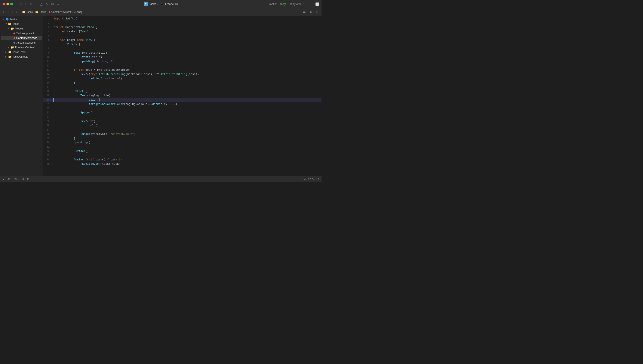 The height and width of the screenshot is (364, 643). Describe the element at coordinates (48, 87) in the screenshot. I see `line-number: 17` at that location.